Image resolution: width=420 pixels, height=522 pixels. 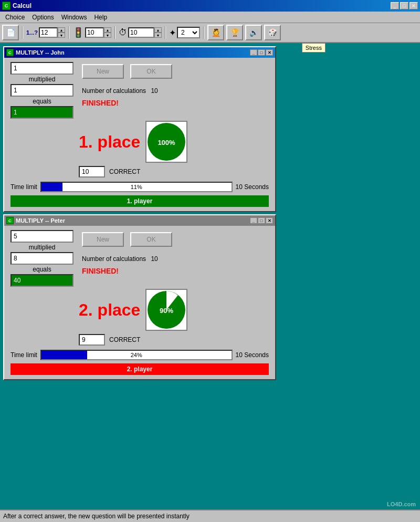 I want to click on peter-answer, so click(x=42, y=280).